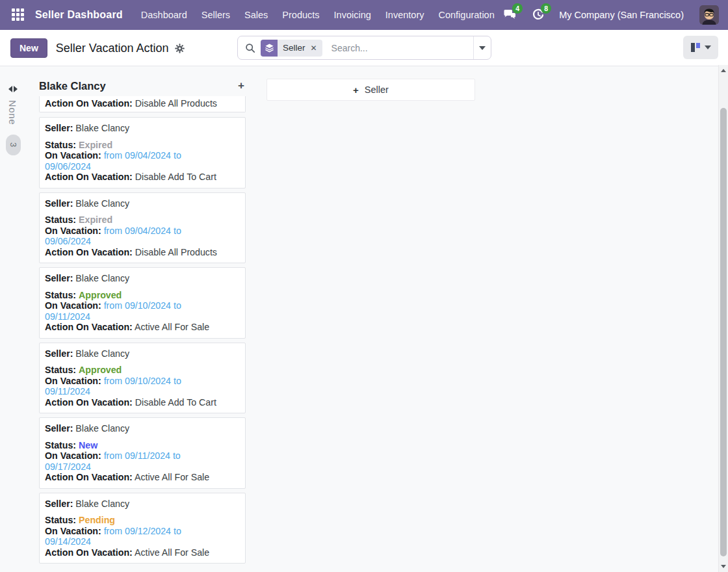 Image resolution: width=728 pixels, height=572 pixels. I want to click on menu-item-configuration: Configuration, so click(466, 15).